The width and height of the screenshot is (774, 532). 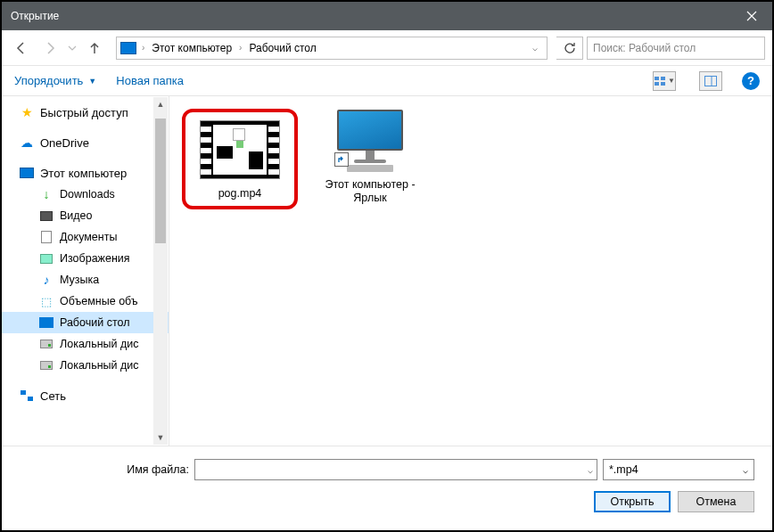 What do you see at coordinates (161, 104) in the screenshot?
I see `scroll-up-icon: ▲` at bounding box center [161, 104].